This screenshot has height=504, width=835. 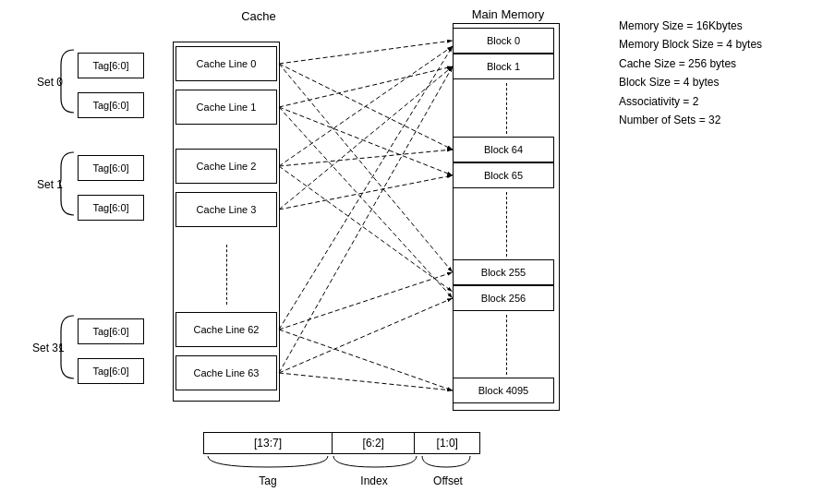 I want to click on set0-label: Set 0, so click(x=50, y=82).